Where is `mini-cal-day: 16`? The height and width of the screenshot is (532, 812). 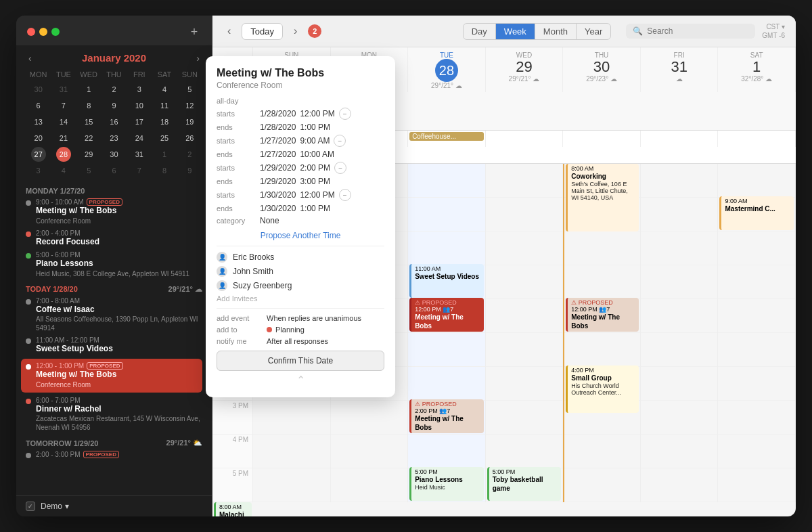 mini-cal-day: 16 is located at coordinates (114, 122).